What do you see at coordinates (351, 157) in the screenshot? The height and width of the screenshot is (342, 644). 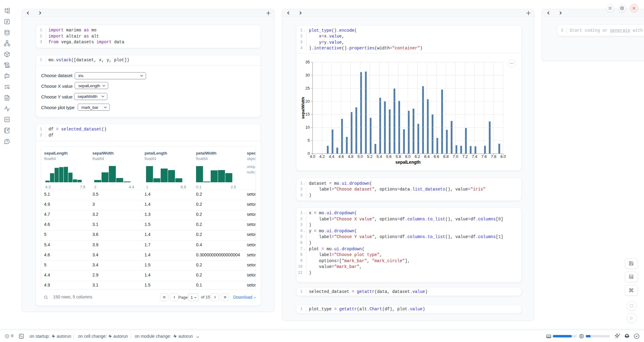 I see `svg-text: 4.8` at bounding box center [351, 157].